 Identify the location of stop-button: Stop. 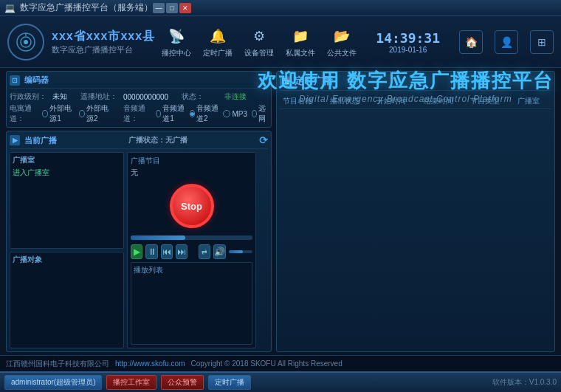
(192, 206).